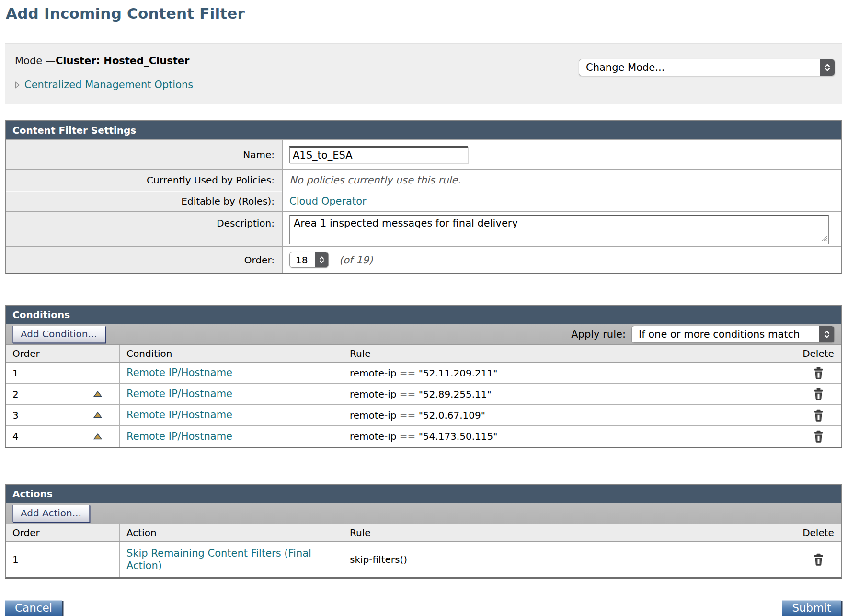 This screenshot has height=616, width=848. I want to click on order-total: (of 19), so click(356, 260).